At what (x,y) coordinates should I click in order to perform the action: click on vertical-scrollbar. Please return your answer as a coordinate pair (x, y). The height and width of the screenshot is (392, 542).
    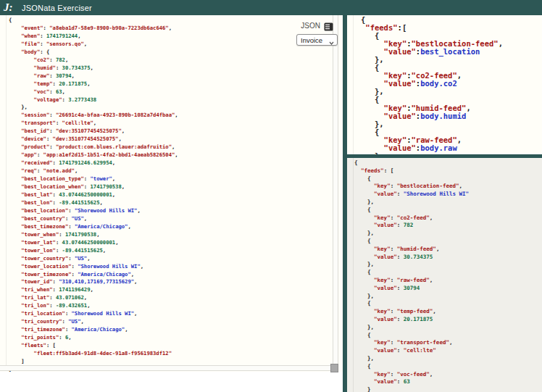
    Looking at the image, I should click on (335, 193).